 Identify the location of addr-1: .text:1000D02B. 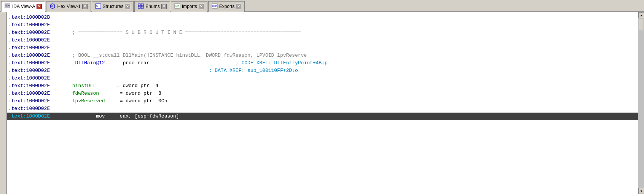
(39, 17).